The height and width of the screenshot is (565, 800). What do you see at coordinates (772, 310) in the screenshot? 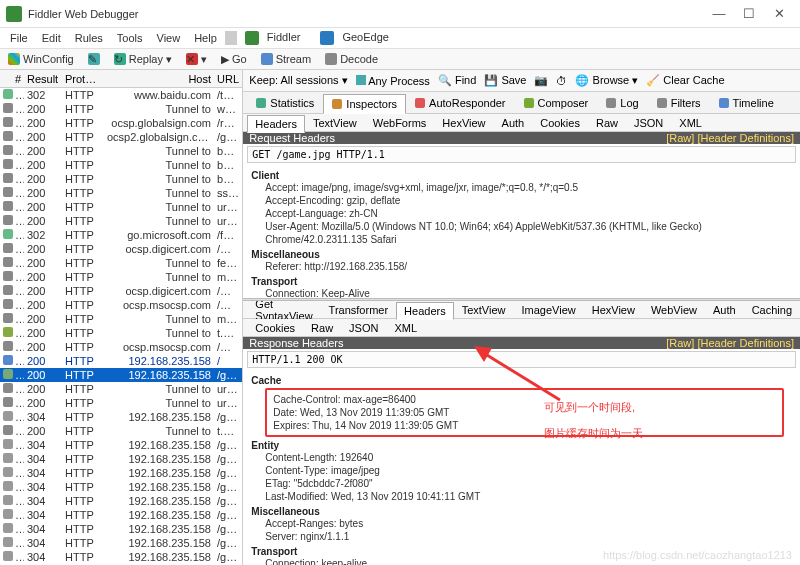
I see `tab-caching: Caching` at bounding box center [772, 310].